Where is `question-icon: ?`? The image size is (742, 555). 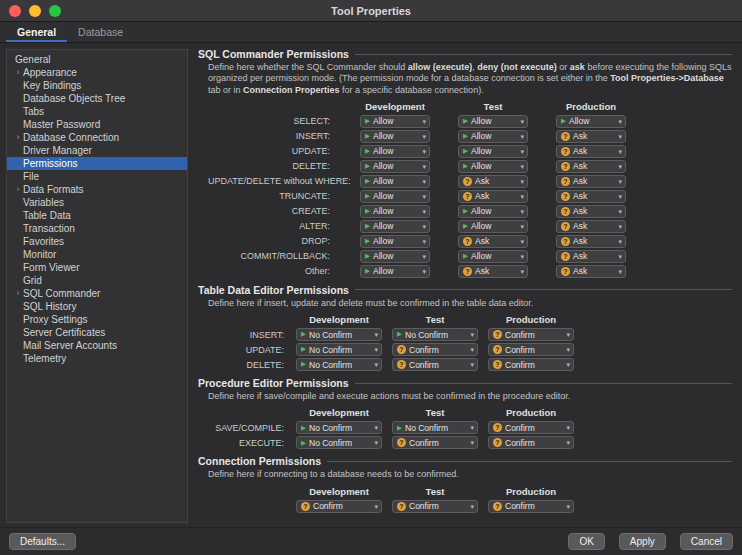
question-icon: ? is located at coordinates (498, 350).